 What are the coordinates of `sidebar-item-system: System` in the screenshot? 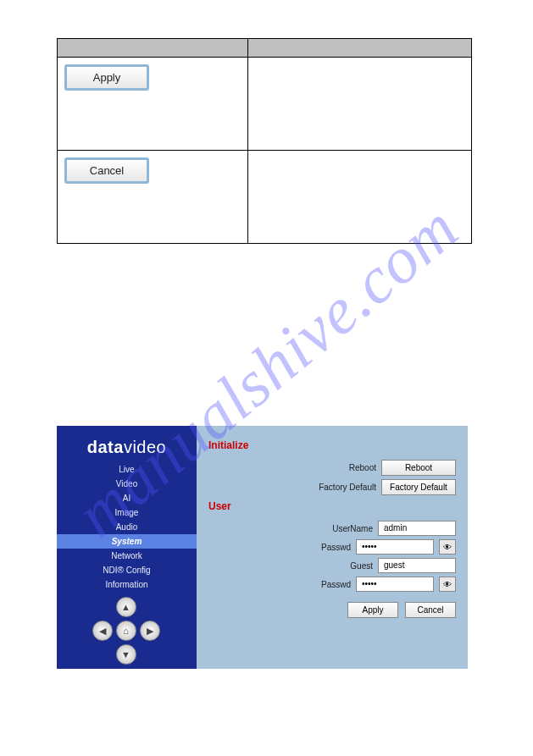 It's located at (127, 542).